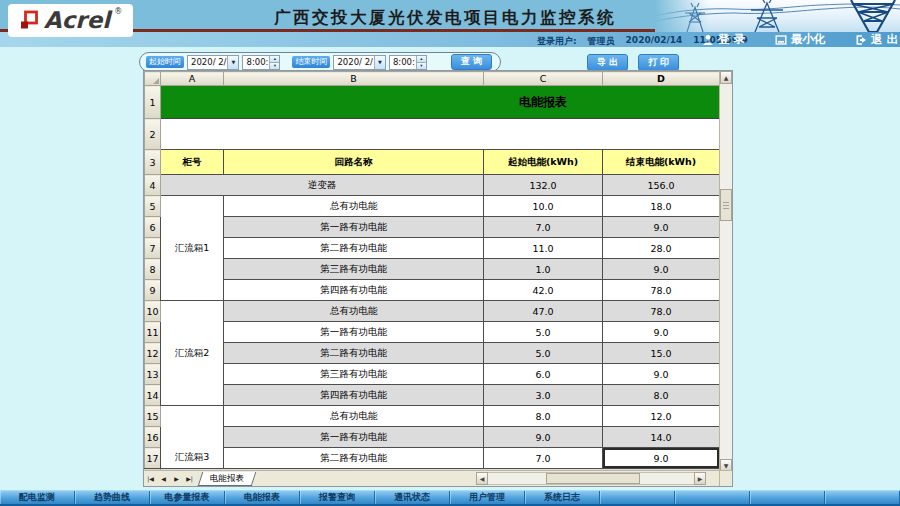 The height and width of the screenshot is (506, 900). What do you see at coordinates (662, 206) in the screenshot?
I see `end-energy-cell: 18.0` at bounding box center [662, 206].